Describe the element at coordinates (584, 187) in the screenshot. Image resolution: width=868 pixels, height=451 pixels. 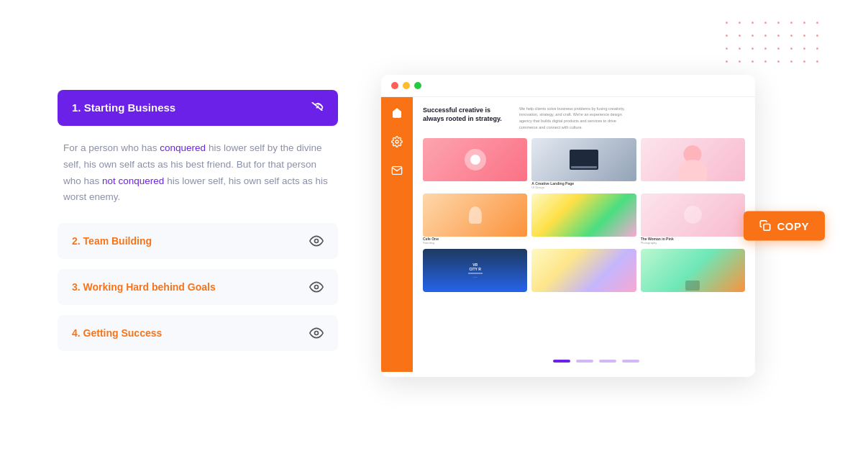
I see `portfolio-cat-2: UI Design` at that location.